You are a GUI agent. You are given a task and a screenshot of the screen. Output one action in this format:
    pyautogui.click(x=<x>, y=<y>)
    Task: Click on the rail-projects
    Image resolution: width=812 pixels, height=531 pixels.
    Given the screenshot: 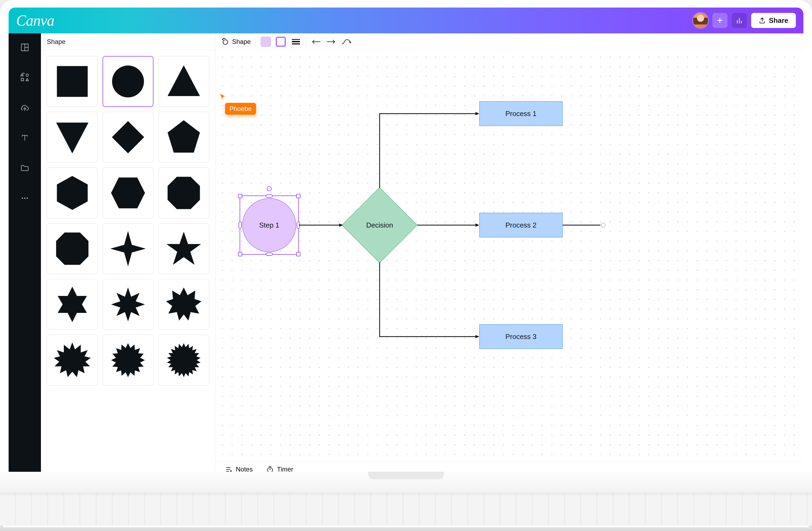 What is the action you would take?
    pyautogui.click(x=25, y=168)
    